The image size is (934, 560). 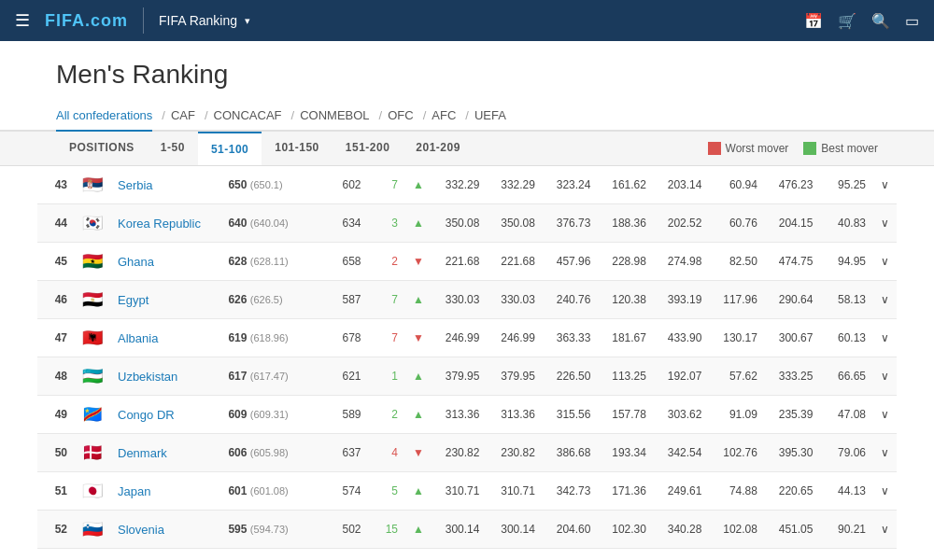 I want to click on cart-icon: 🛒, so click(x=847, y=21).